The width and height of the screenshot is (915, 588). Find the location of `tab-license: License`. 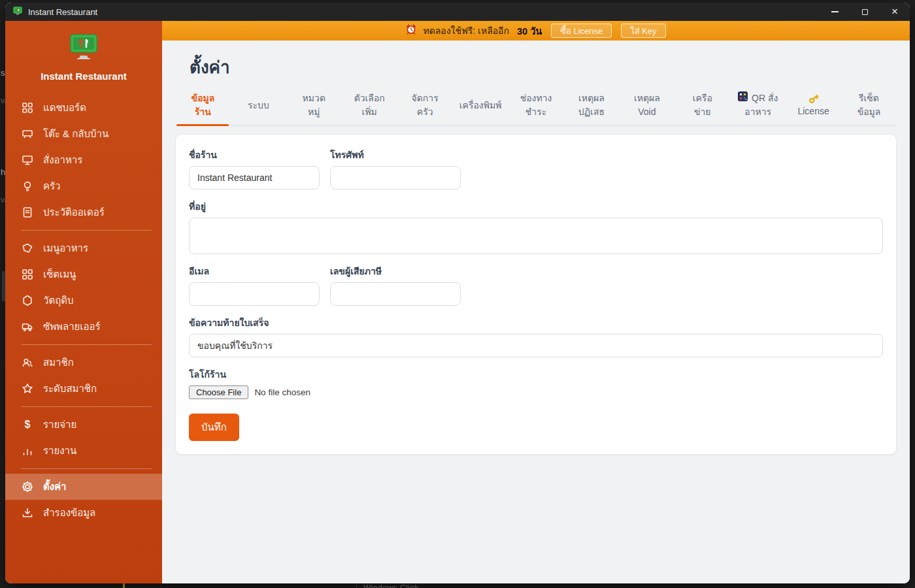

tab-license: License is located at coordinates (813, 106).